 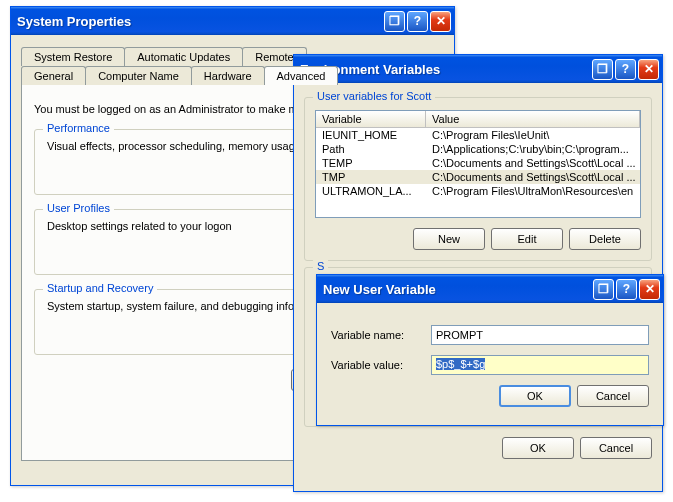 I want to click on tab-computer-name: Computer Name, so click(x=138, y=76).